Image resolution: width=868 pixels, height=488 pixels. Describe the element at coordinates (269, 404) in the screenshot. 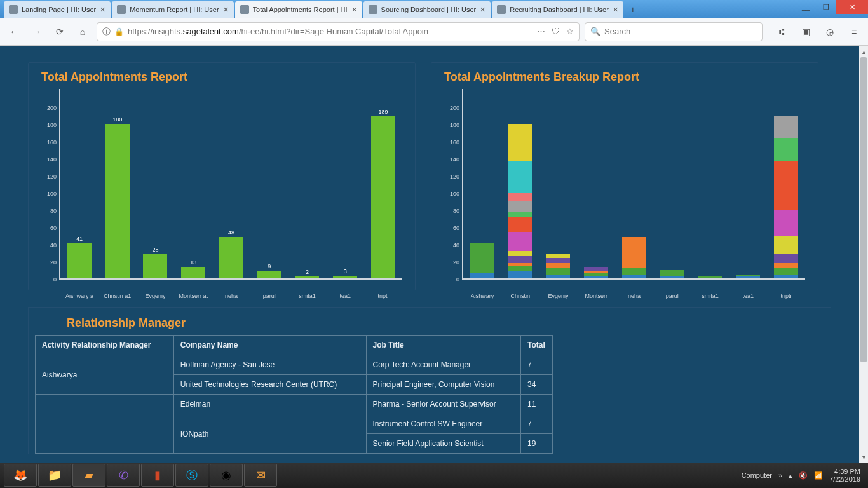

I see `cell-company: Edelman` at that location.